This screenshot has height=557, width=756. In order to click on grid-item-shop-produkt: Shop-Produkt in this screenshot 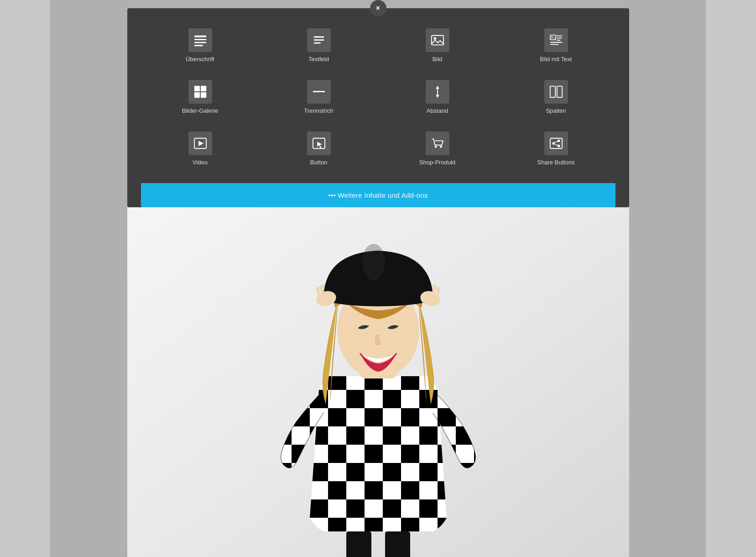, I will do `click(438, 149)`.